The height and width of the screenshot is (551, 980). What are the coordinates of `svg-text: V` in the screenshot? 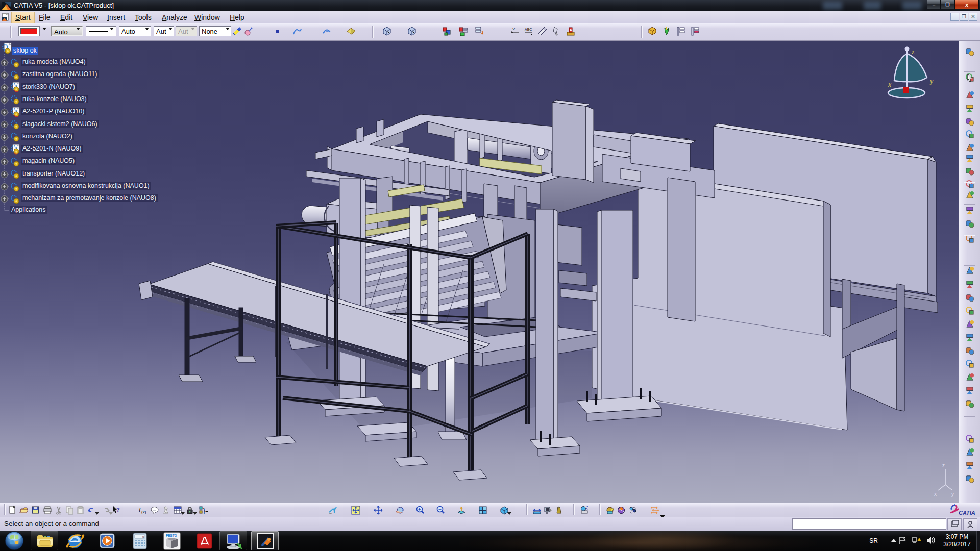 It's located at (514, 29).